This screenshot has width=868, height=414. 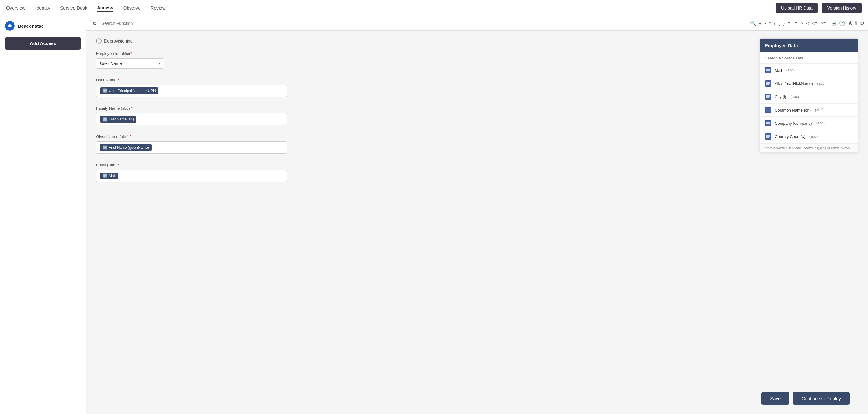 I want to click on settings-icon: ⚙, so click(x=862, y=23).